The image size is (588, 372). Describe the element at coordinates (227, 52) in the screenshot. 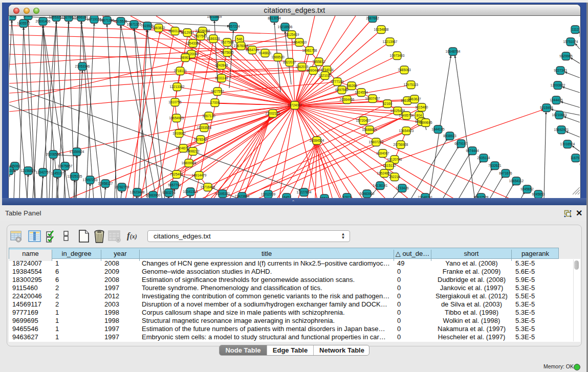

I see `svg-text: 5875685` at that location.